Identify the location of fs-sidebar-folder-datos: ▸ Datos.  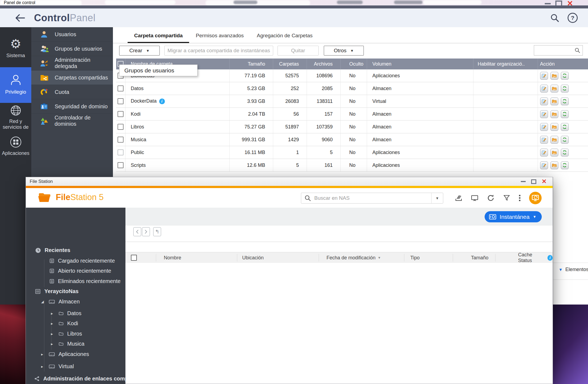
(66, 314).